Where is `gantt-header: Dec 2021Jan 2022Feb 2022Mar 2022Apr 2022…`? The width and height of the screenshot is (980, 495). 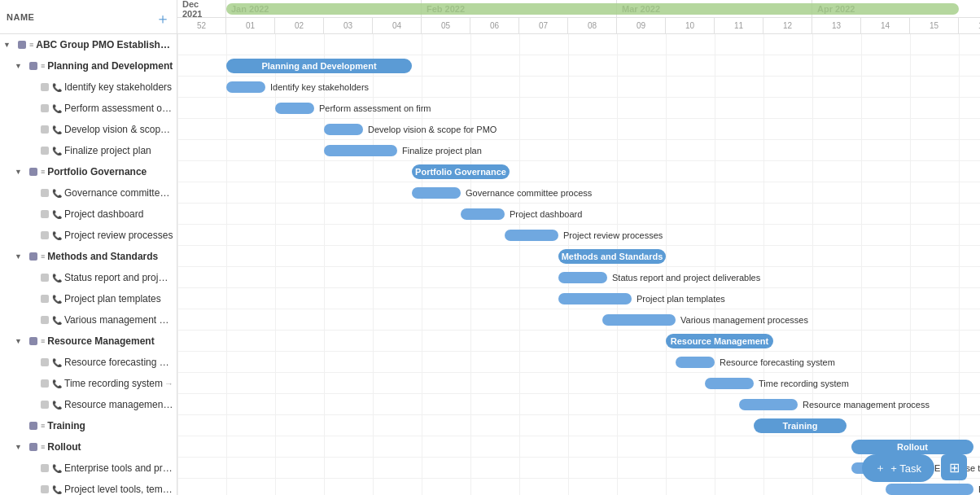
gantt-header: Dec 2021Jan 2022Feb 2022Mar 2022Apr 2022… is located at coordinates (579, 17).